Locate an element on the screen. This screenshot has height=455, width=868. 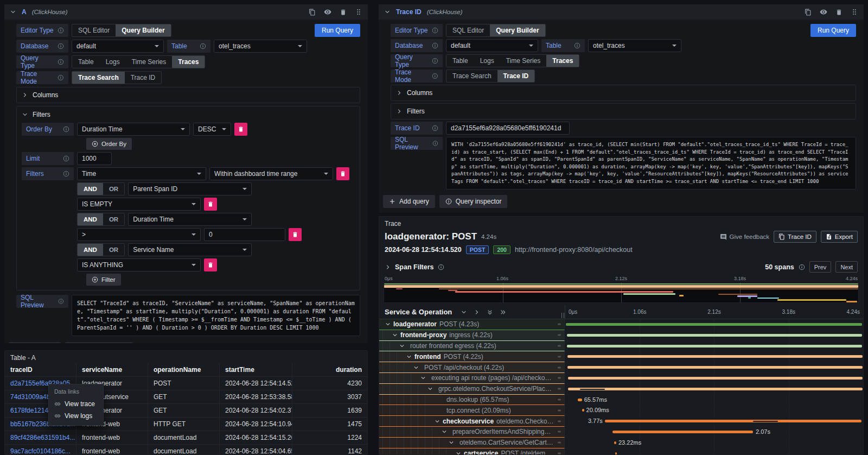
collapse-one-icon is located at coordinates (464, 312).